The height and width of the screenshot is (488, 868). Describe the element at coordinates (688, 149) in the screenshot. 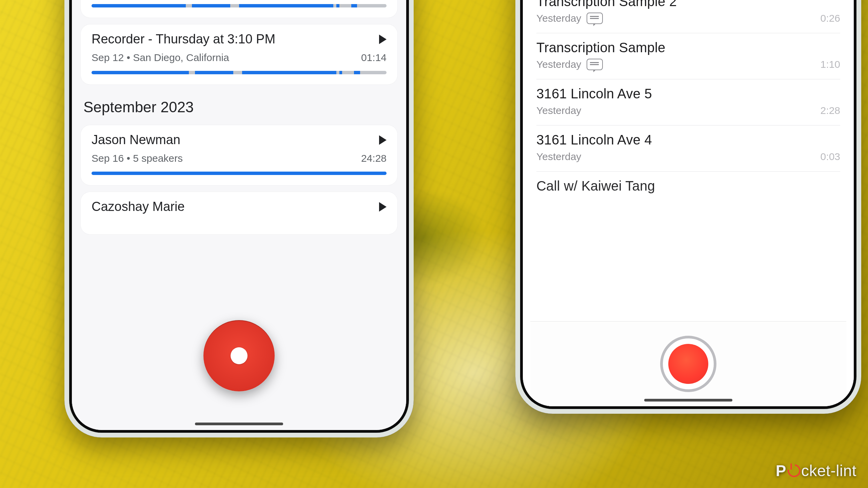

I see `memo-row: 3161 Lincoln Ave 4Yesterday0:03` at that location.